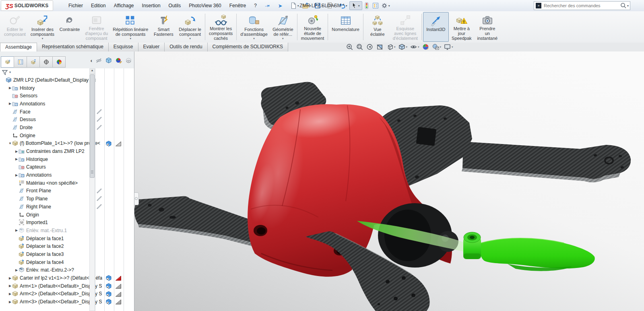 The image size is (644, 311). Describe the element at coordinates (190, 27) in the screenshot. I see `ribbon-d-placer-le: Déplacer le composant▾` at that location.